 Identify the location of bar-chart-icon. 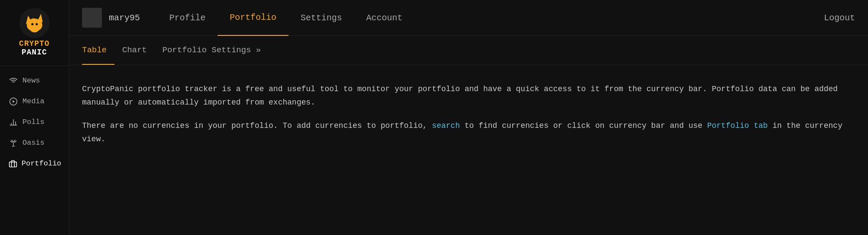
(13, 122).